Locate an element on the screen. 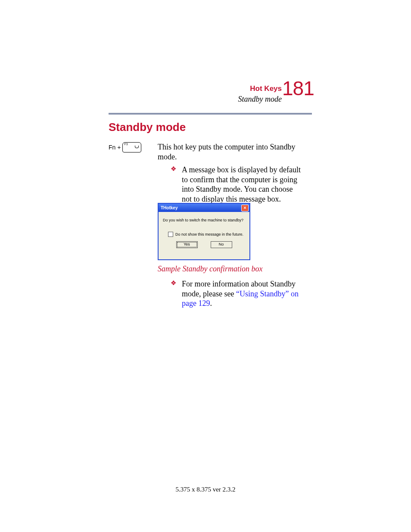 This screenshot has width=411, height=532. standby-glyph-icon is located at coordinates (137, 147).